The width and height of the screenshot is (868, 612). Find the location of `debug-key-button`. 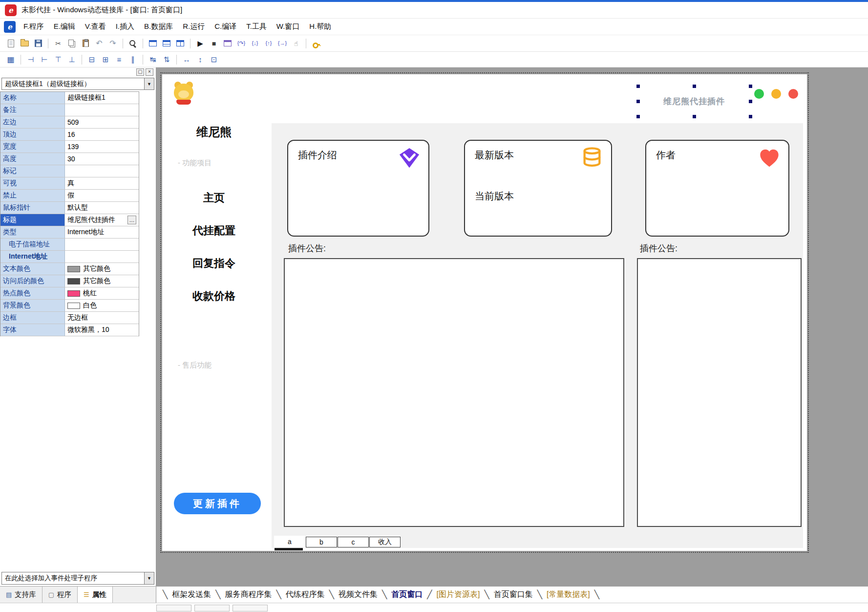

debug-key-button is located at coordinates (316, 44).